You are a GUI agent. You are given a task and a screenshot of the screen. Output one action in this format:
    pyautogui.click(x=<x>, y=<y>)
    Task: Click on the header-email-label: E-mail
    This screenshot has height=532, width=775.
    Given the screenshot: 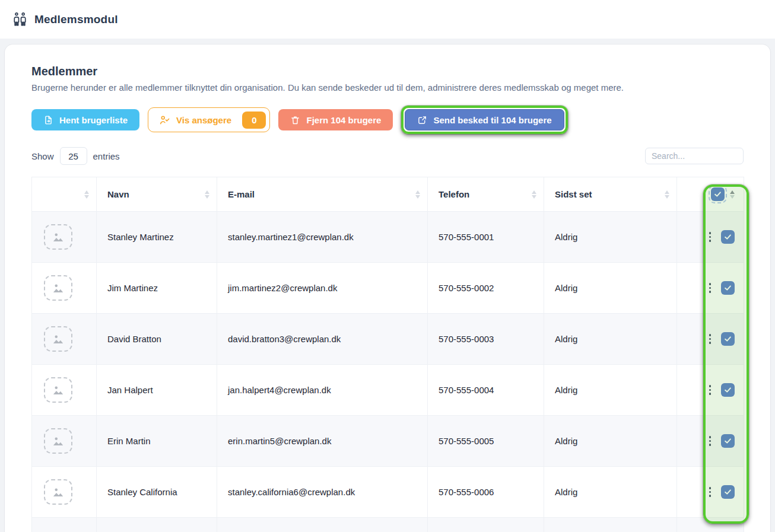 What is the action you would take?
    pyautogui.click(x=241, y=195)
    